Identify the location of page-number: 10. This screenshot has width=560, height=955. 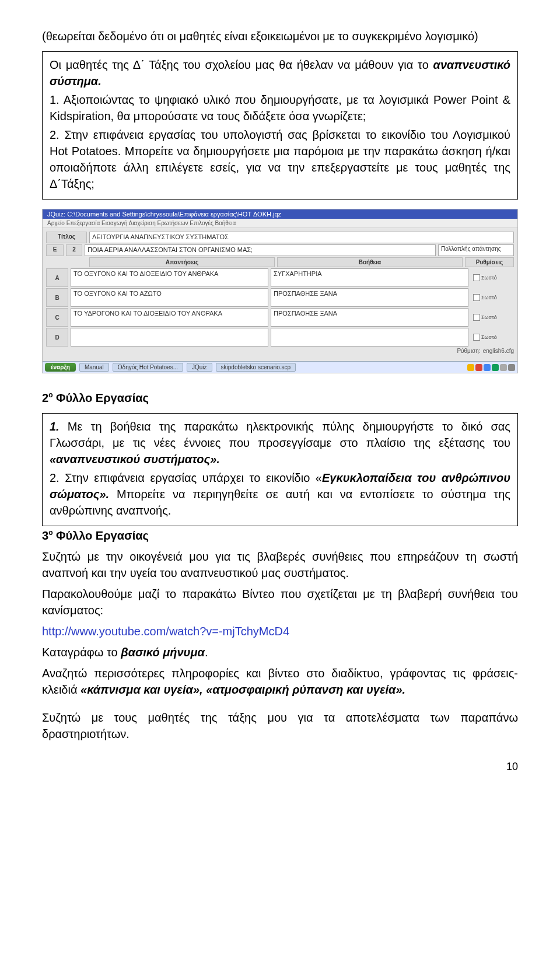
(280, 761).